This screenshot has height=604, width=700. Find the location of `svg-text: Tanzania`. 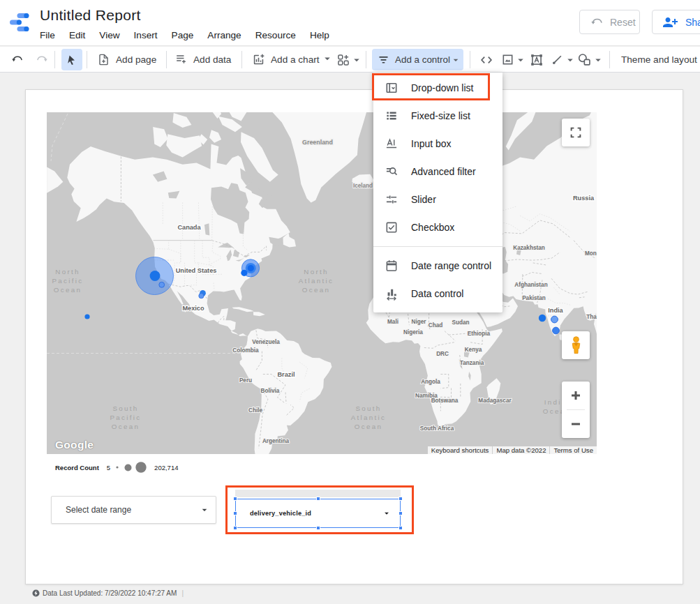

svg-text: Tanzania is located at coordinates (472, 363).